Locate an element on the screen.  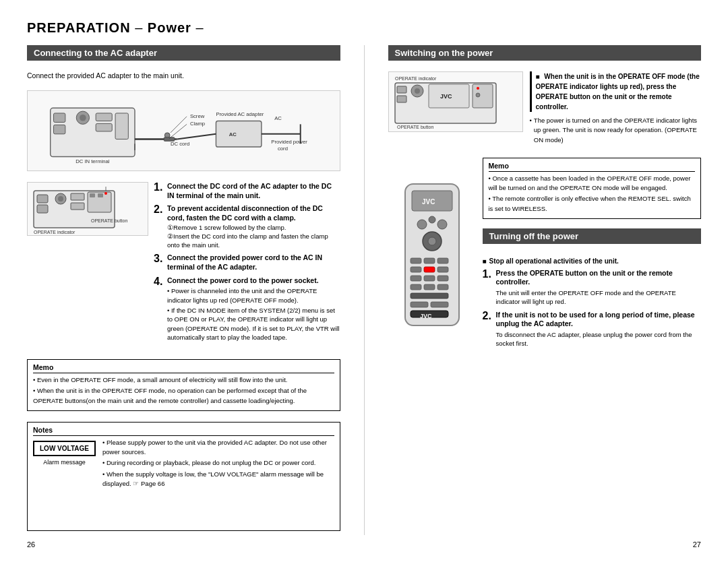
right-memo-item-2: The remote controller is only effective … is located at coordinates (592, 204).